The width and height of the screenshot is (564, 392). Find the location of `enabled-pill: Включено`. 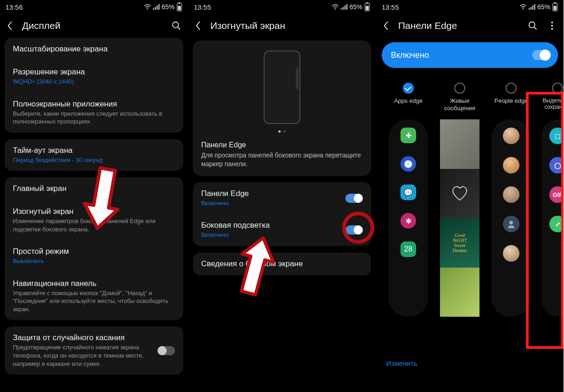

enabled-pill: Включено is located at coordinates (470, 55).